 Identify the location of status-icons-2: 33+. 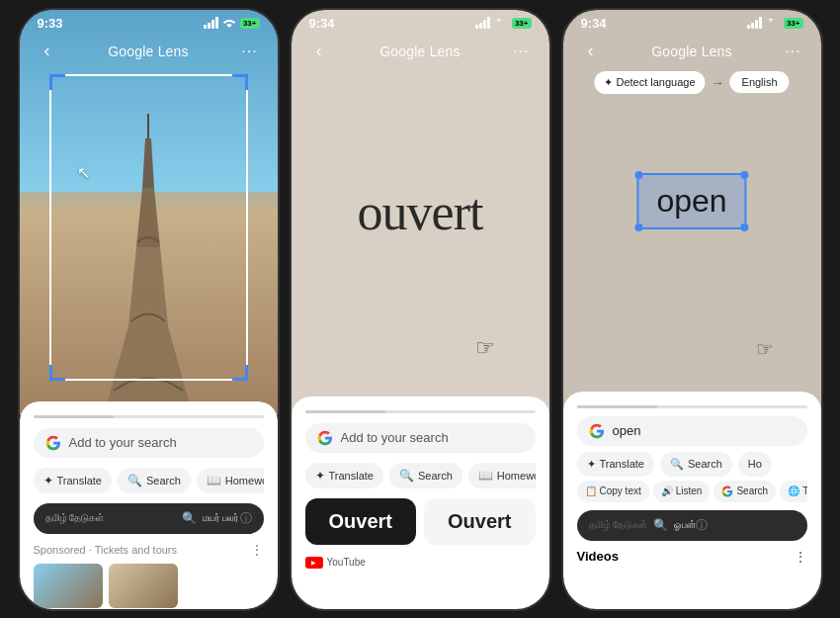
(504, 23).